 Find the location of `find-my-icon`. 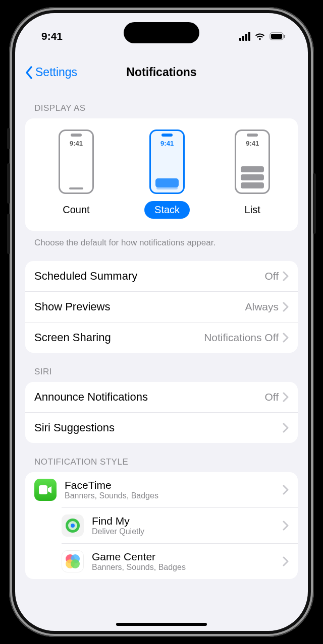

find-my-icon is located at coordinates (73, 526).